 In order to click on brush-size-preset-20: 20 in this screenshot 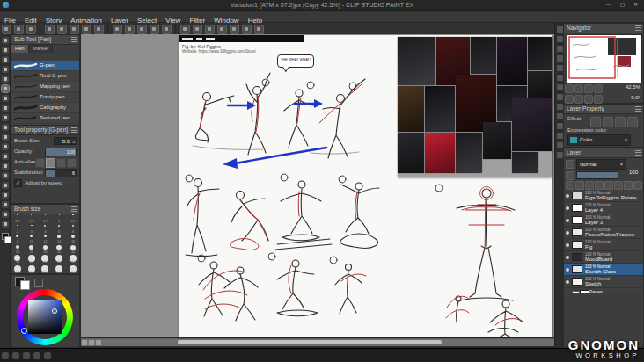, I will do `click(18, 250)`.